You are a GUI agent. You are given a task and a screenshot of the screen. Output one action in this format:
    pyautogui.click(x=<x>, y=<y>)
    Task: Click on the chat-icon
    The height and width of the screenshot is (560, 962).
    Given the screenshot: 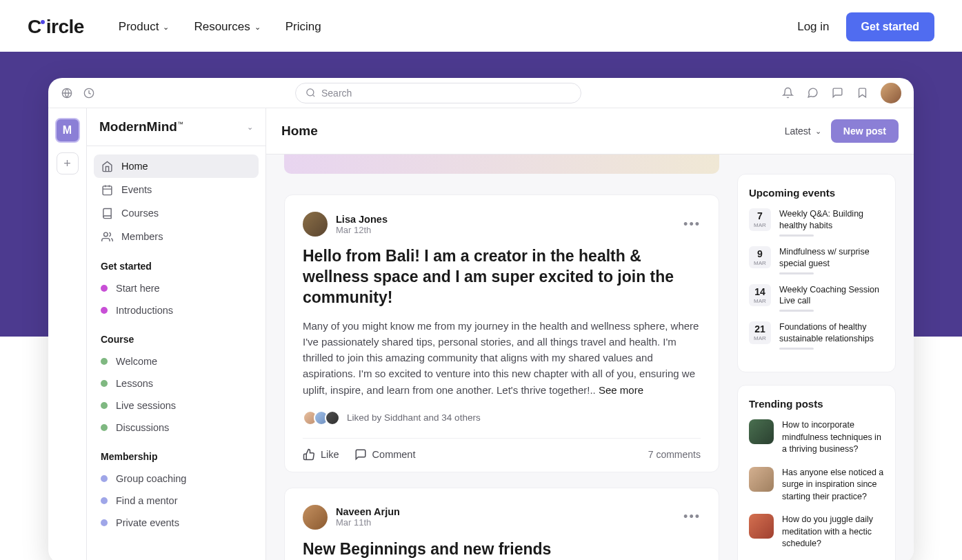 What is the action you would take?
    pyautogui.click(x=837, y=93)
    